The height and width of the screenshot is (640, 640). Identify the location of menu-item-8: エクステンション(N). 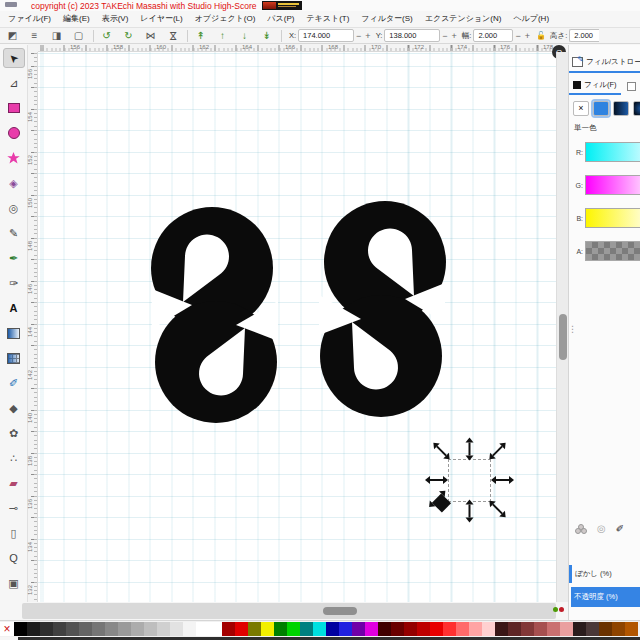
(464, 19).